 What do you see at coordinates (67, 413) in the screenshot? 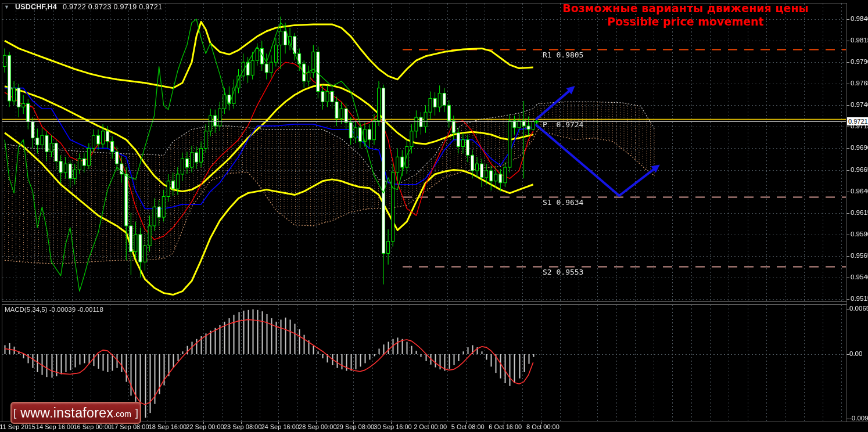
I see `logo-text: www.instaforex` at bounding box center [67, 413].